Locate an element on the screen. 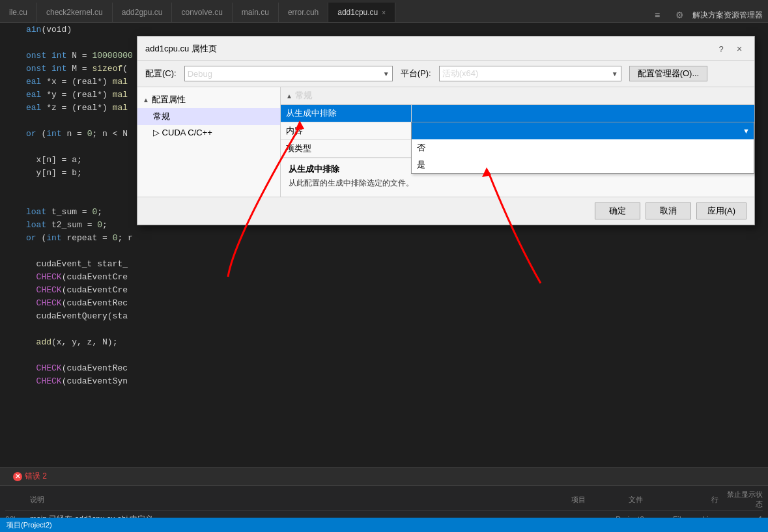 The height and width of the screenshot is (532, 768). tree-item-general: 常规 is located at coordinates (208, 117).